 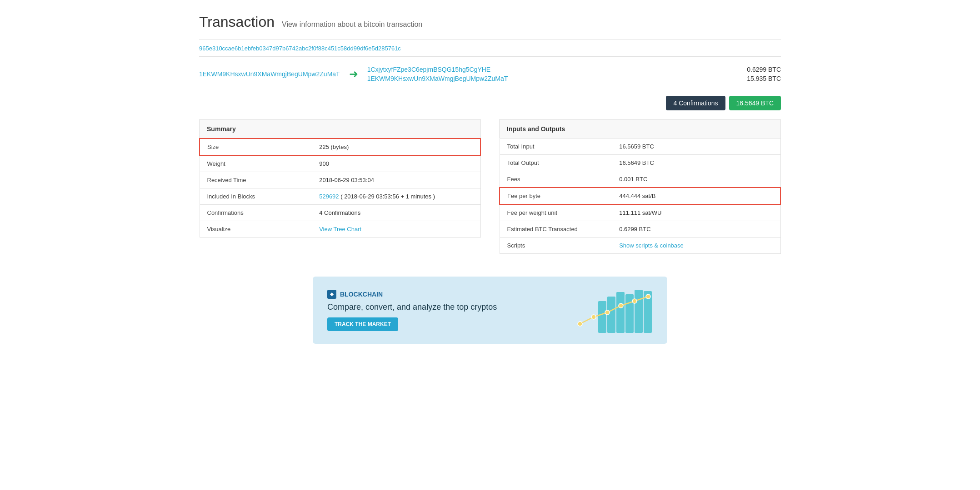 What do you see at coordinates (696, 163) in the screenshot?
I see `io-value-total-output: 16.5649 BTC` at bounding box center [696, 163].